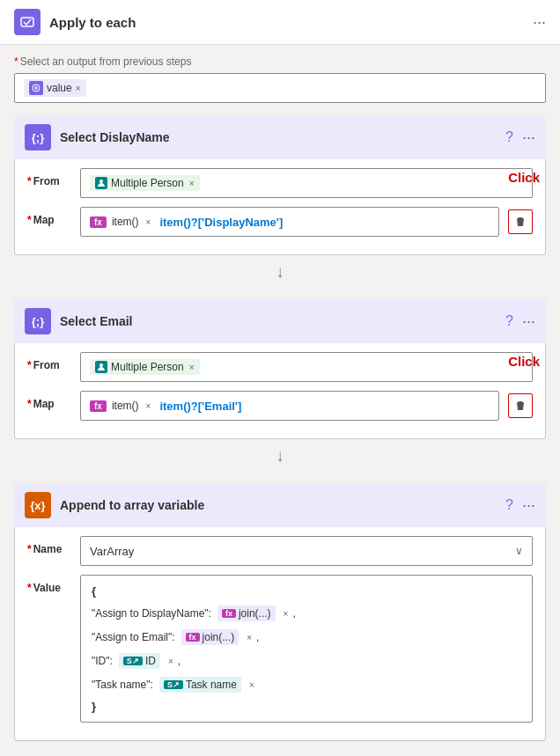 The width and height of the screenshot is (560, 756). Describe the element at coordinates (99, 222) in the screenshot. I see `fx-badge-1: fx` at that location.